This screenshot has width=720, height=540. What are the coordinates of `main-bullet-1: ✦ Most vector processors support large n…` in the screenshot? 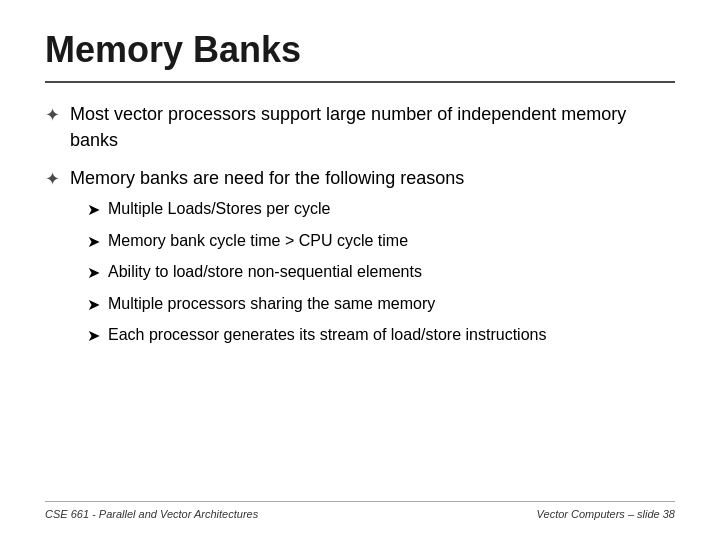 It's located at (360, 127).